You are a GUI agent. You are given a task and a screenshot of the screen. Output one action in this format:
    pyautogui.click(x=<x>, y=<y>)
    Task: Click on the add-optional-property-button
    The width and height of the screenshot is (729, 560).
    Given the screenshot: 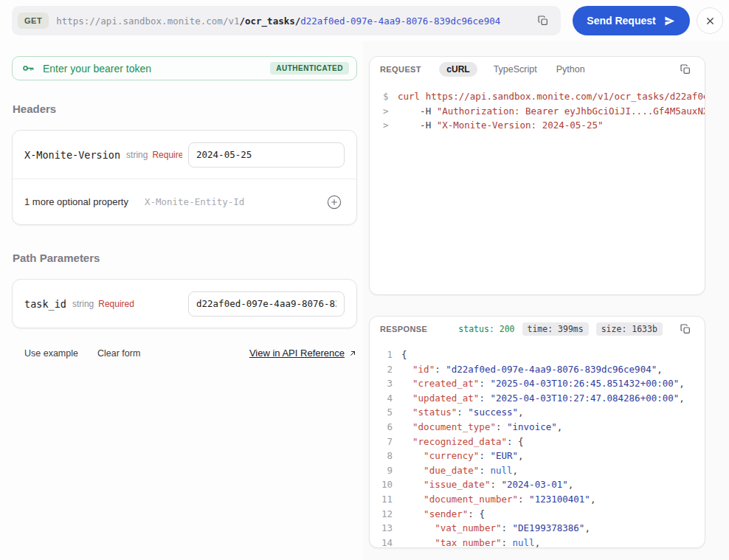 What is the action you would take?
    pyautogui.click(x=334, y=202)
    